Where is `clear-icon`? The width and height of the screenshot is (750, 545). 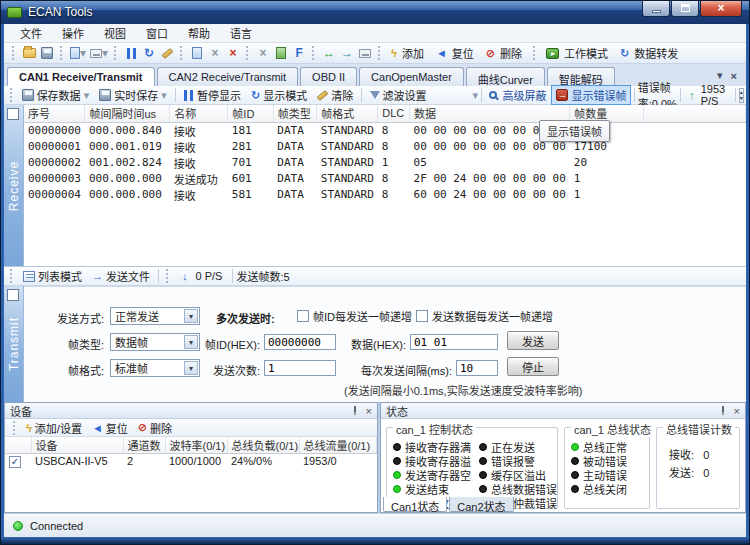 clear-icon is located at coordinates (167, 53).